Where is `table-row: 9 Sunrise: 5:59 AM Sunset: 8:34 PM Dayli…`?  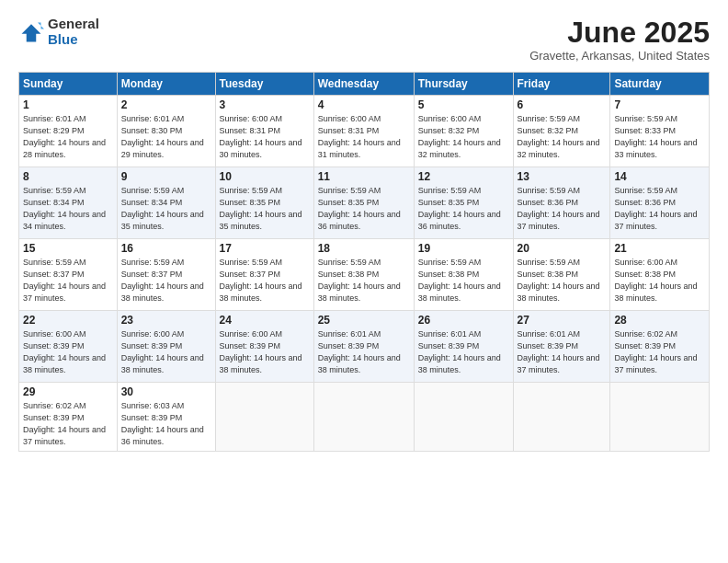
table-row: 9 Sunrise: 5:59 AM Sunset: 8:34 PM Dayli… is located at coordinates (165, 203).